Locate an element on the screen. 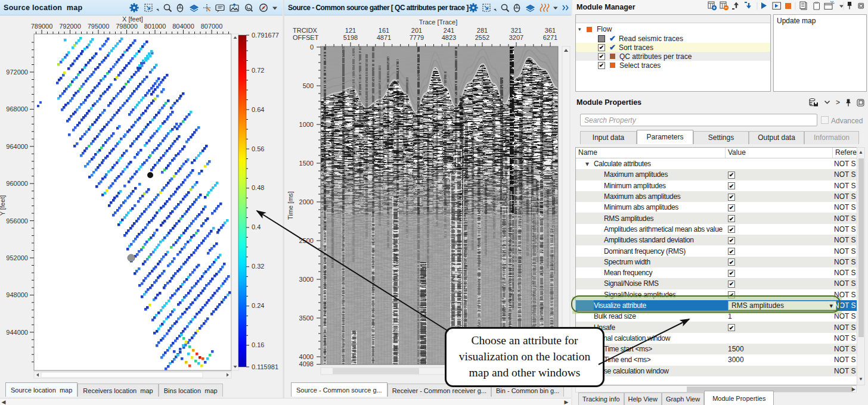 Image resolution: width=868 pixels, height=405 pixels. svg-text: 1000 is located at coordinates (306, 124).